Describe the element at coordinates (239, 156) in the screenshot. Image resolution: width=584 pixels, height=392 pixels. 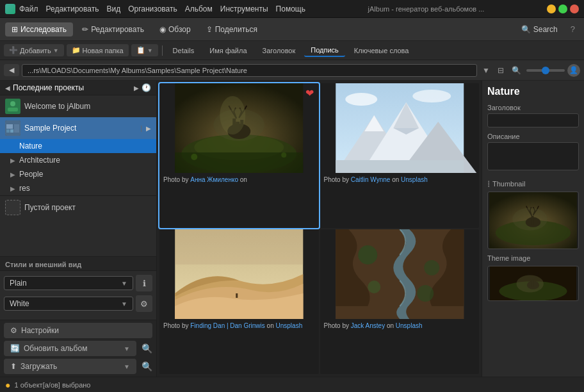
I see `photo-cell-1: ❤ Photo by Анна Жмиленко on` at that location.